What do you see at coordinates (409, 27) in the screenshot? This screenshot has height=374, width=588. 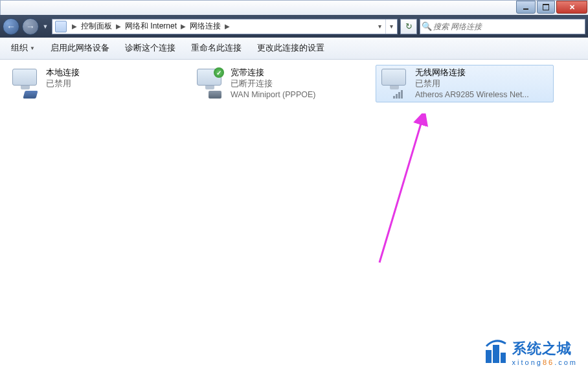 I see `refresh-button: ↻` at bounding box center [409, 27].